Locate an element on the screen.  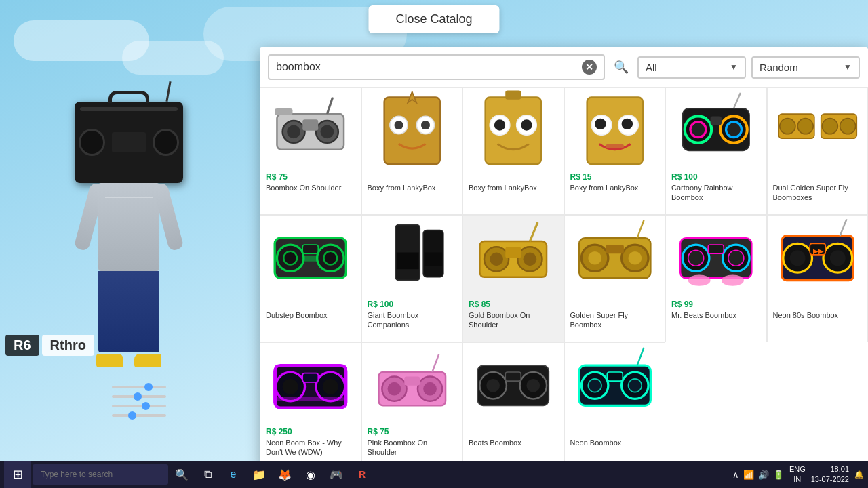
hud-mode-selector: R6 Rthro is located at coordinates (50, 346).